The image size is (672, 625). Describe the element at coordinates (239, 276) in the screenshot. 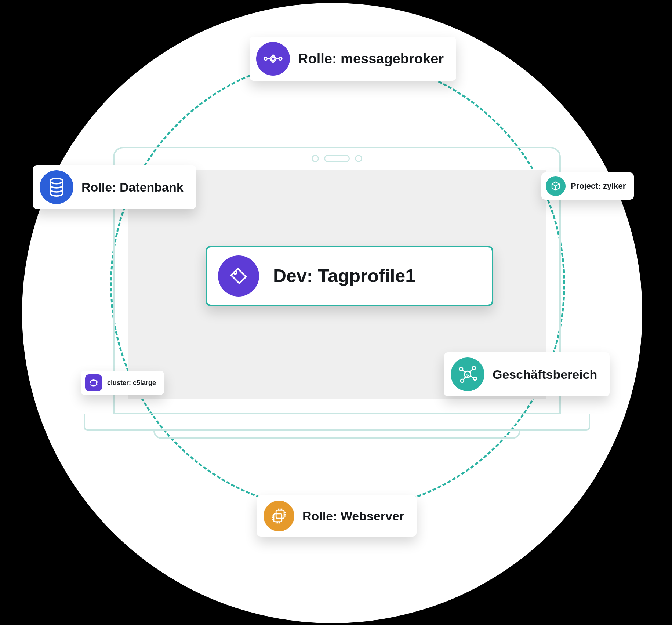

I see `tag-icon` at that location.